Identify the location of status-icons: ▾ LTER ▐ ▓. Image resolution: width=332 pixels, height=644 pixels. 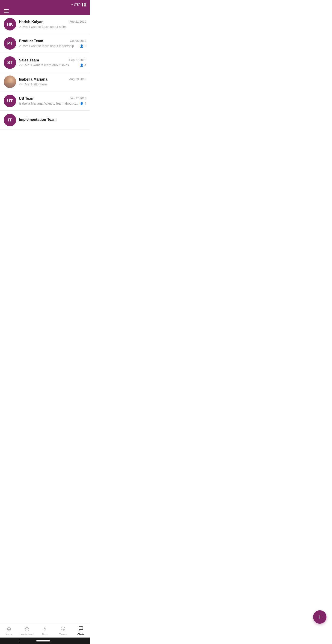
(79, 4).